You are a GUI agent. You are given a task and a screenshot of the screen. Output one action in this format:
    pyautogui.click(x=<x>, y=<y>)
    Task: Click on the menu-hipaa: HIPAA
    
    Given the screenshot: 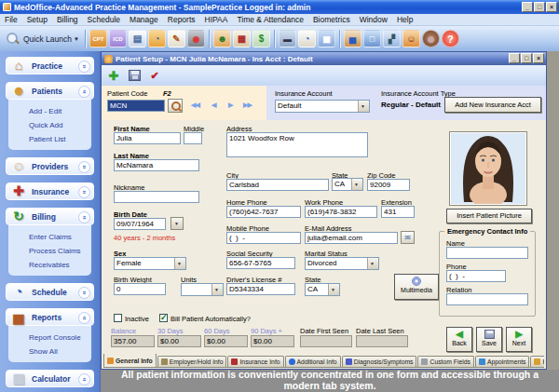 What is the action you would take?
    pyautogui.click(x=216, y=20)
    